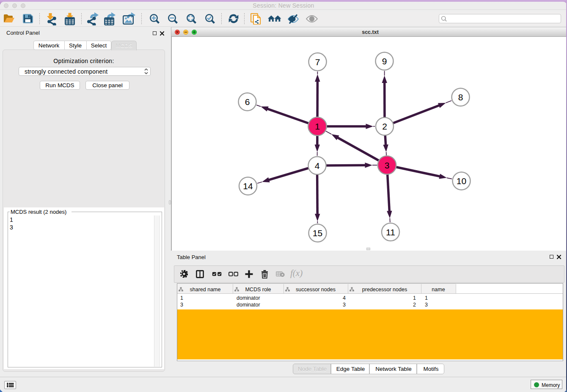  What do you see at coordinates (317, 233) in the screenshot?
I see `svg-text: 15` at bounding box center [317, 233].